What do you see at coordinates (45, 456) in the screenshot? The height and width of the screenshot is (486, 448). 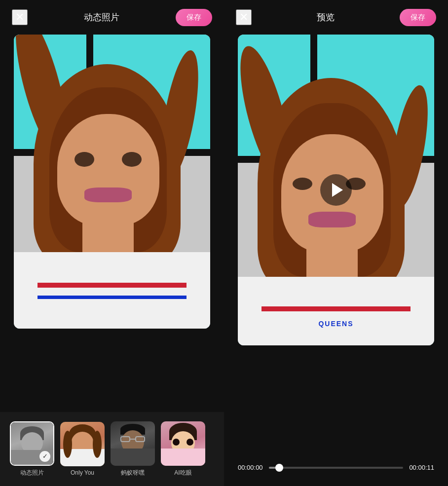 I see `thumb1-check: ✓` at bounding box center [45, 456].